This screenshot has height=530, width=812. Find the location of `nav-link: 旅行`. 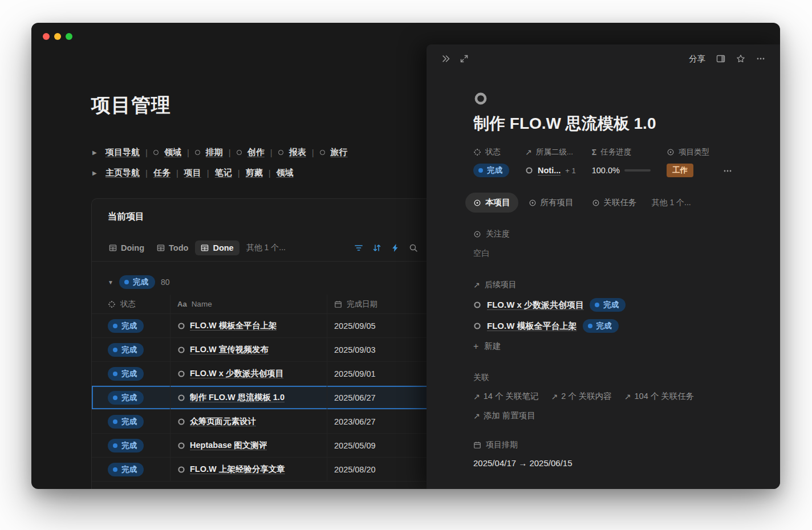

nav-link: 旅行 is located at coordinates (339, 153).